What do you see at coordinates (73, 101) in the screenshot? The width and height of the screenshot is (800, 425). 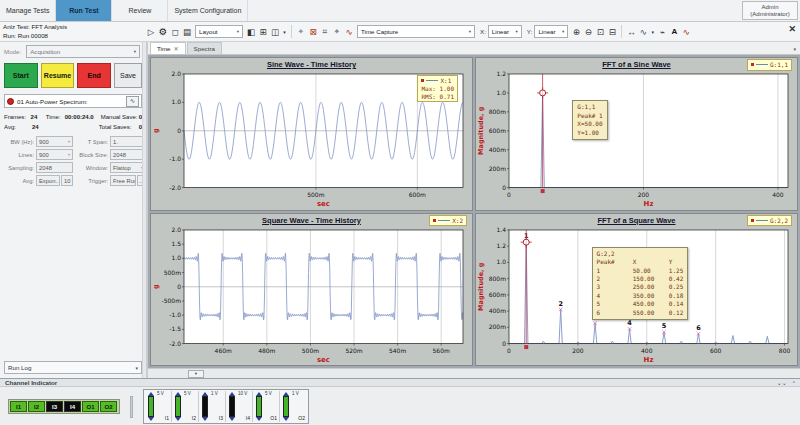 I see `measurement-row: 01 Auto-Power Spectrum: ∿` at bounding box center [73, 101].